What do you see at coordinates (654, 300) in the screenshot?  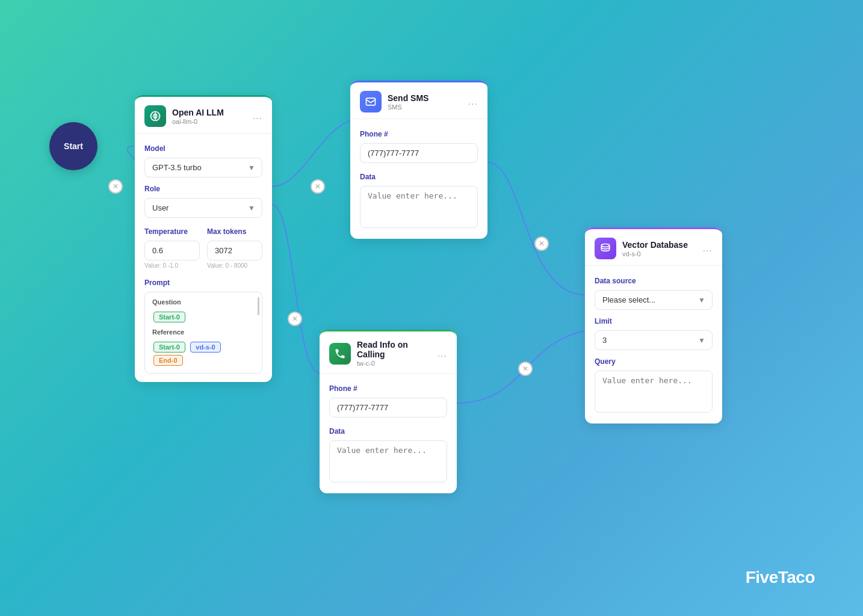 I see `data-source-select: Please select...` at bounding box center [654, 300].